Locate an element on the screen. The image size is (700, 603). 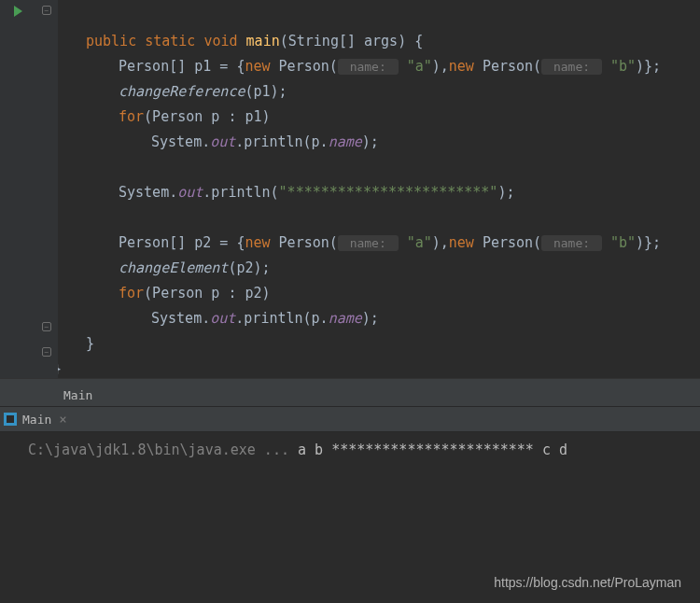
code-text: (Person p : p1) is located at coordinates (207, 117).